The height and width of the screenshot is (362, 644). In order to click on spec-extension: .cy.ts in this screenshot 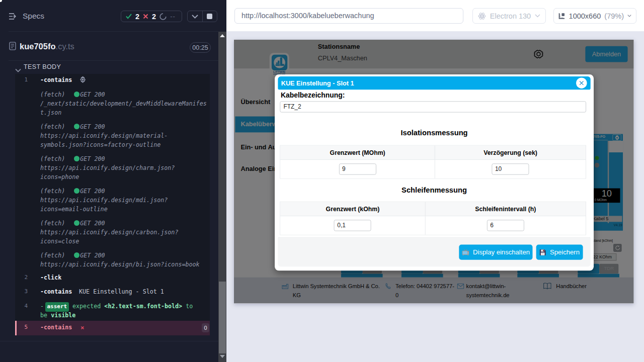, I will do `click(65, 46)`.